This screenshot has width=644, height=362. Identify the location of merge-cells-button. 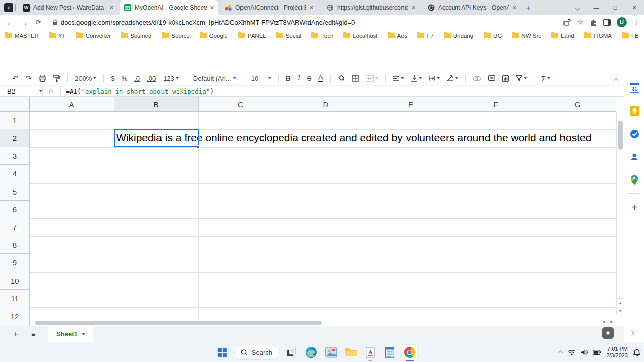
(372, 78).